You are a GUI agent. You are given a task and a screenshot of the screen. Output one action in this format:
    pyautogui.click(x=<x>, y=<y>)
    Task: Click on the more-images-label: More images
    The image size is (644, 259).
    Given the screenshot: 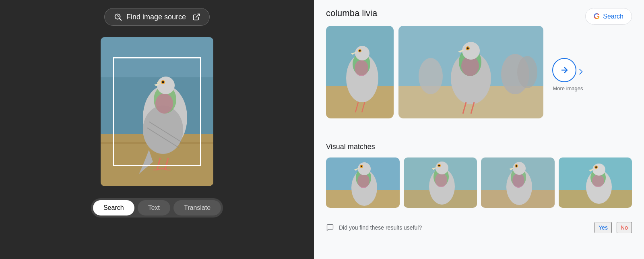 What is the action you would take?
    pyautogui.click(x=568, y=89)
    